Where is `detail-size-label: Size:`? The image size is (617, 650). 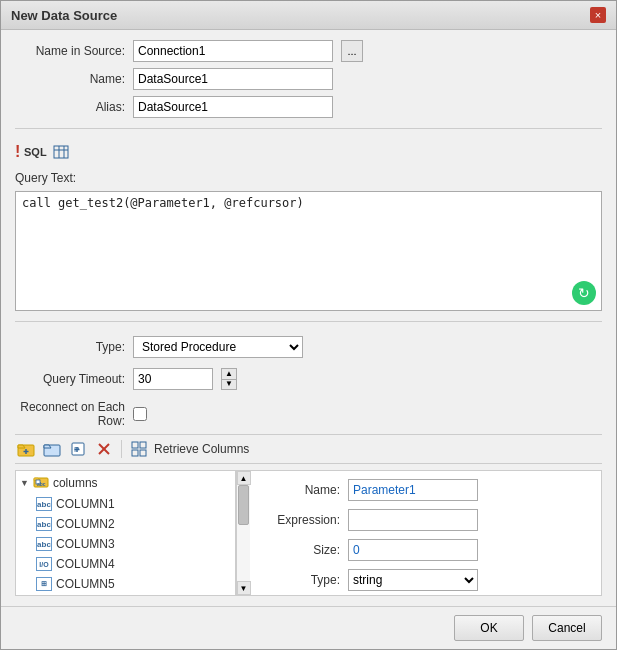 detail-size-label: Size: is located at coordinates (300, 550).